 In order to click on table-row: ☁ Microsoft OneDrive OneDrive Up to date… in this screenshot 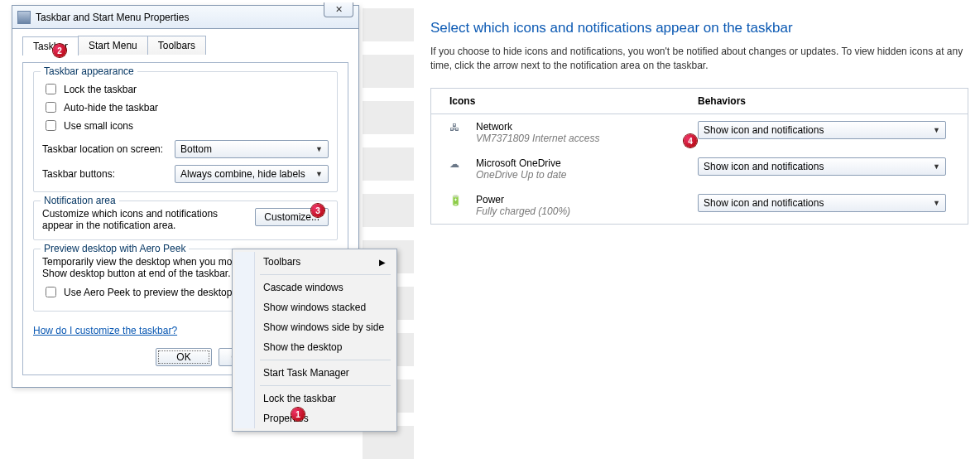, I will do `click(699, 169)`.